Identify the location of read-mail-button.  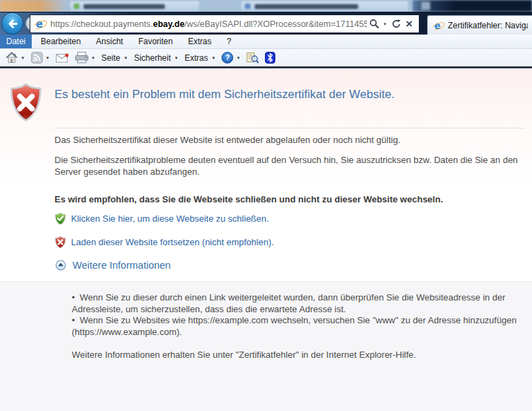
(62, 58).